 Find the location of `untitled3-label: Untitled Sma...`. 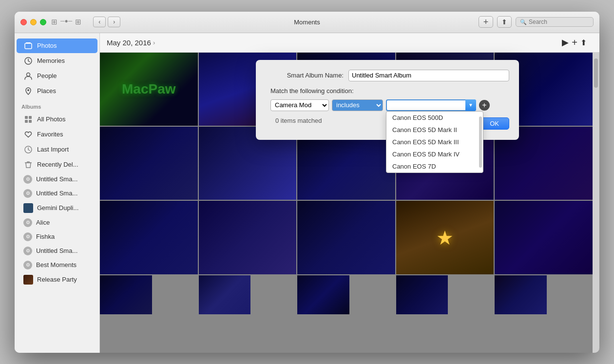

untitled3-label: Untitled Sma... is located at coordinates (57, 250).